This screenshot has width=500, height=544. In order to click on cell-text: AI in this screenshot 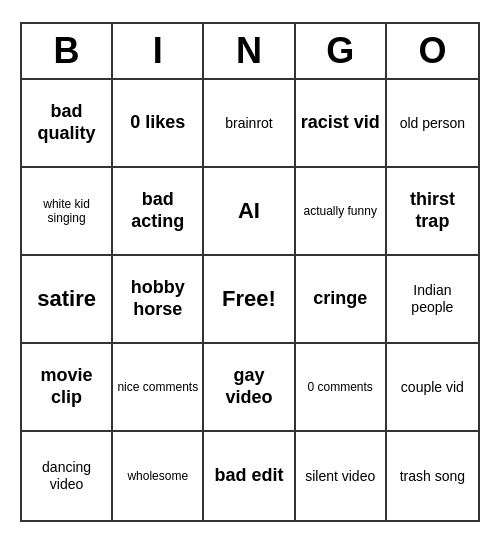, I will do `click(249, 211)`.